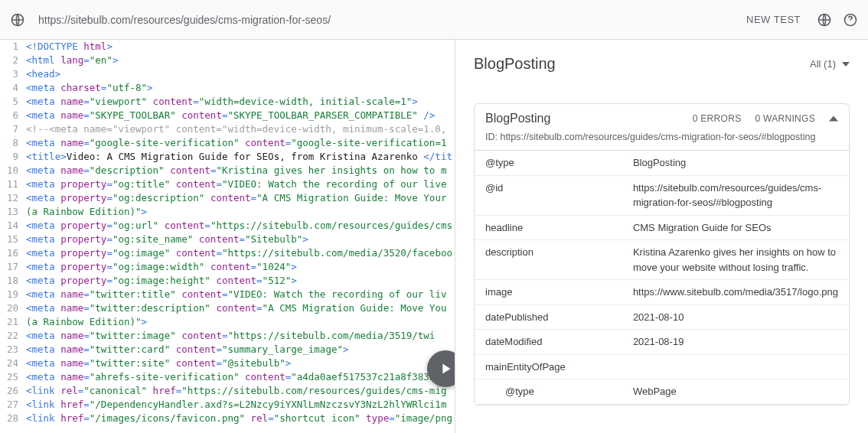 The image size is (868, 433). Describe the element at coordinates (227, 184) in the screenshot. I see `code-line: 11<meta property="og:title" content="VID…` at that location.